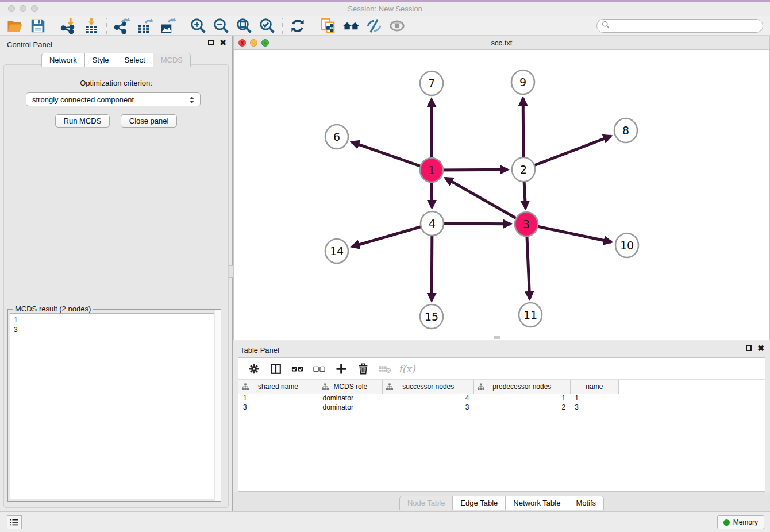 This screenshot has width=770, height=532. I want to click on export-image-icon, so click(168, 26).